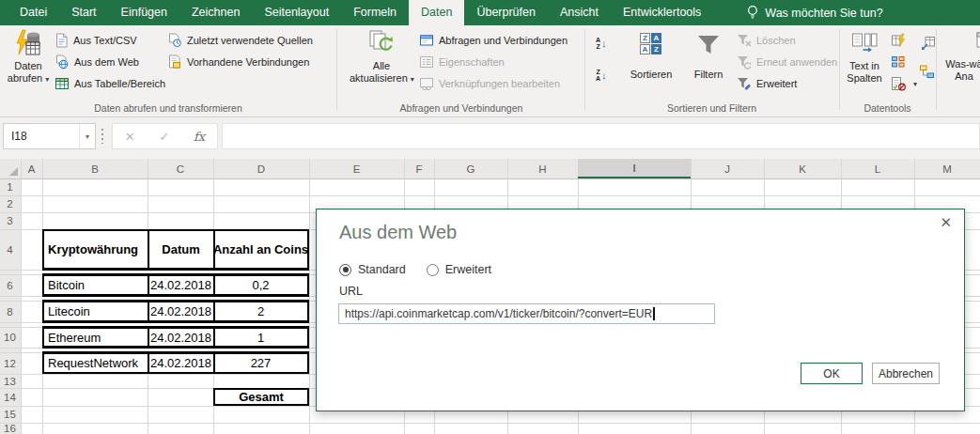 The height and width of the screenshot is (434, 980). Describe the element at coordinates (102, 136) in the screenshot. I see `formula-bar-resize-handle` at that location.